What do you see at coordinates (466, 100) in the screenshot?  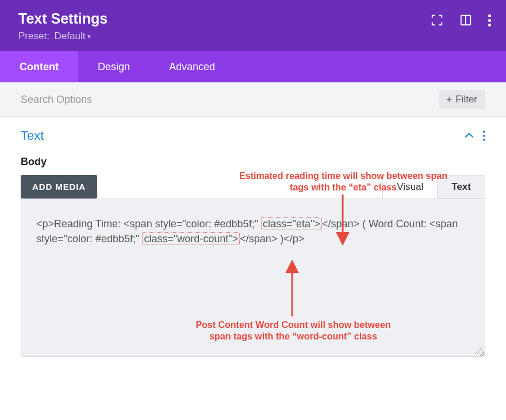 I see `filter-button-label: Filter` at bounding box center [466, 100].